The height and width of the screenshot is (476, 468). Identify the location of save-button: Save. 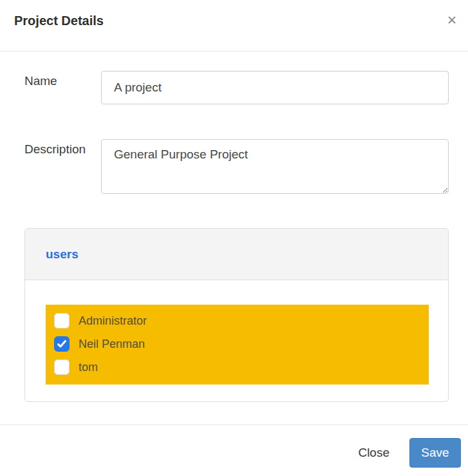
(435, 453).